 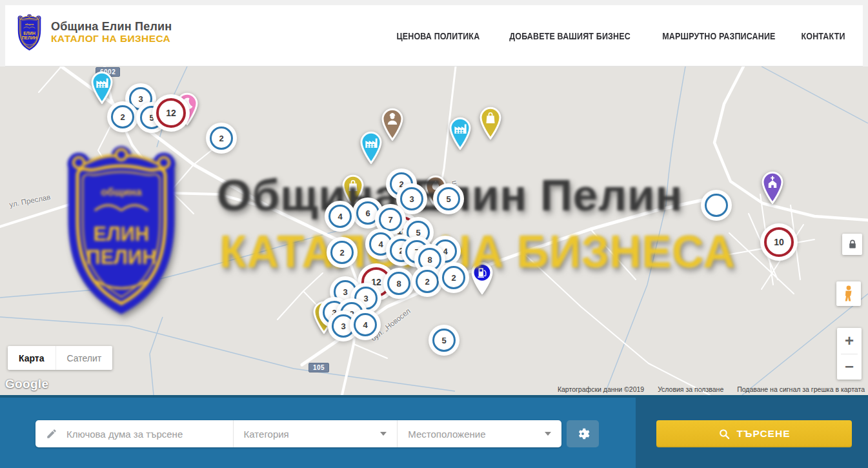 What do you see at coordinates (601, 389) in the screenshot?
I see `map-data-copyright: Картографски данни ©2019` at bounding box center [601, 389].